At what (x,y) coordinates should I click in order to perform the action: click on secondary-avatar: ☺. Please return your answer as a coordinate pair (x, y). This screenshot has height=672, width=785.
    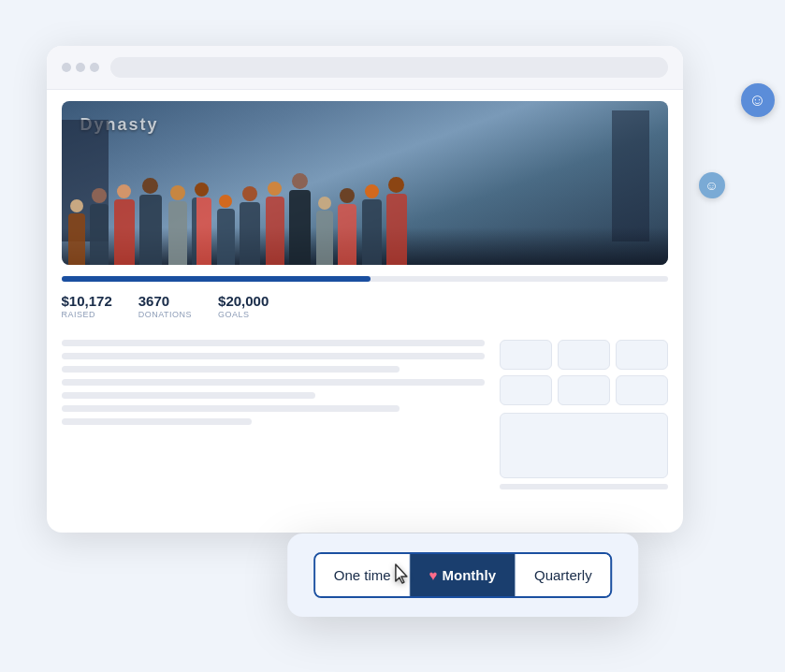
    Looking at the image, I should click on (712, 185).